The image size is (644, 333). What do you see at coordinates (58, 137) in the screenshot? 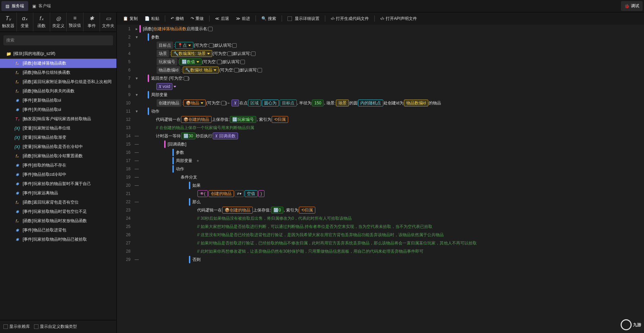
I see `tree-item: {X}[变量]玩家物品拾取渐变` at bounding box center [58, 137].